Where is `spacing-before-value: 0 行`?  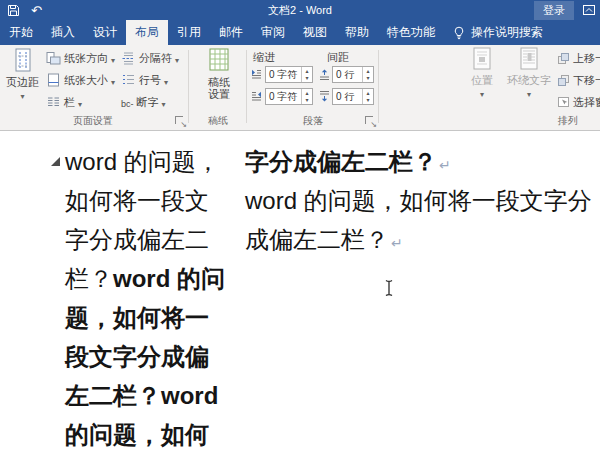 spacing-before-value: 0 行 is located at coordinates (348, 75).